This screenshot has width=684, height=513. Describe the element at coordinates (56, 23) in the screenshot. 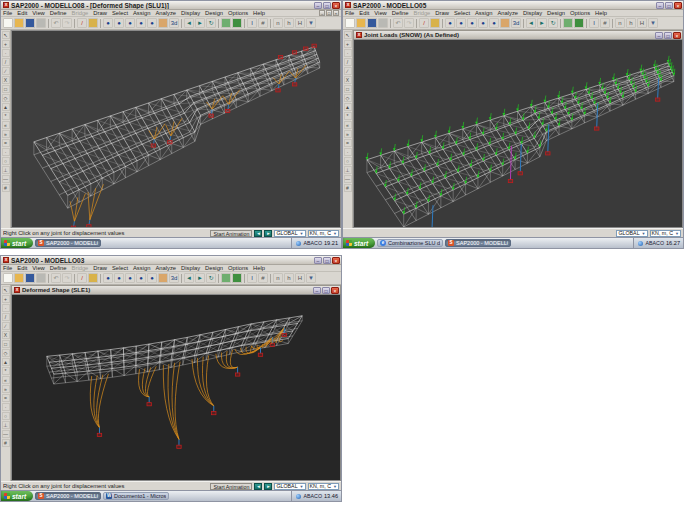

I see `undo-icon: ↶` at that location.